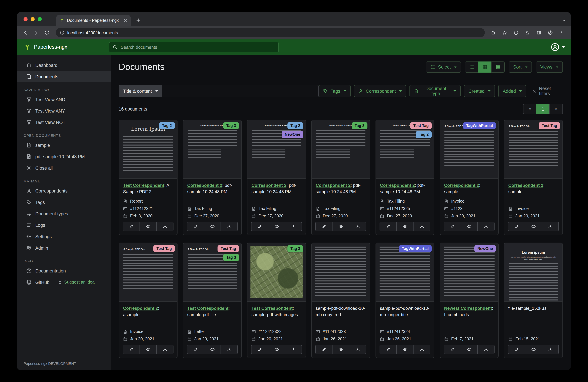  Describe the element at coordinates (527, 33) in the screenshot. I see `extensions-puzzle-icon` at that location.